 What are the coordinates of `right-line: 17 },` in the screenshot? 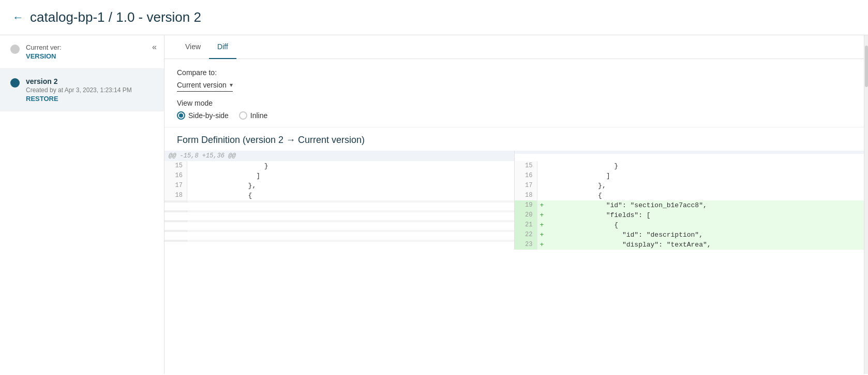 It's located at (690, 185).